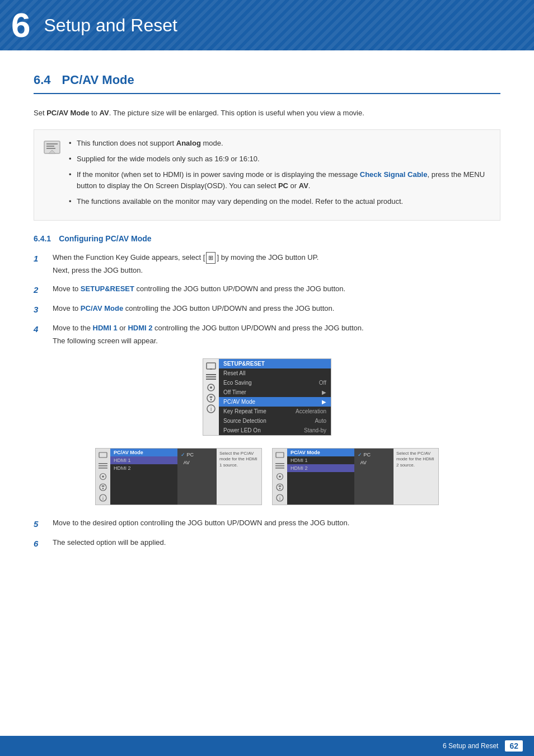 The image size is (534, 756). I want to click on subsection-number: 6.4.1, so click(43, 239).